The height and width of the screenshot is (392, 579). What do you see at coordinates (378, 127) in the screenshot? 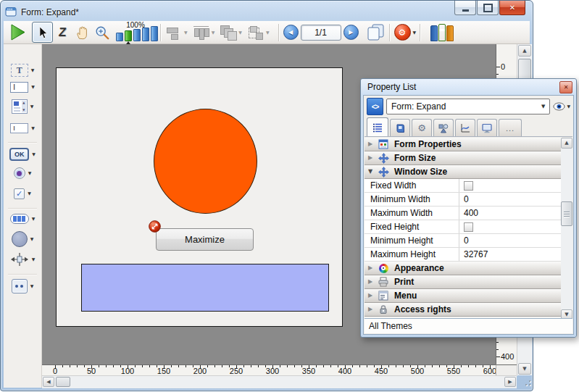
I see `tab-properties` at bounding box center [378, 127].